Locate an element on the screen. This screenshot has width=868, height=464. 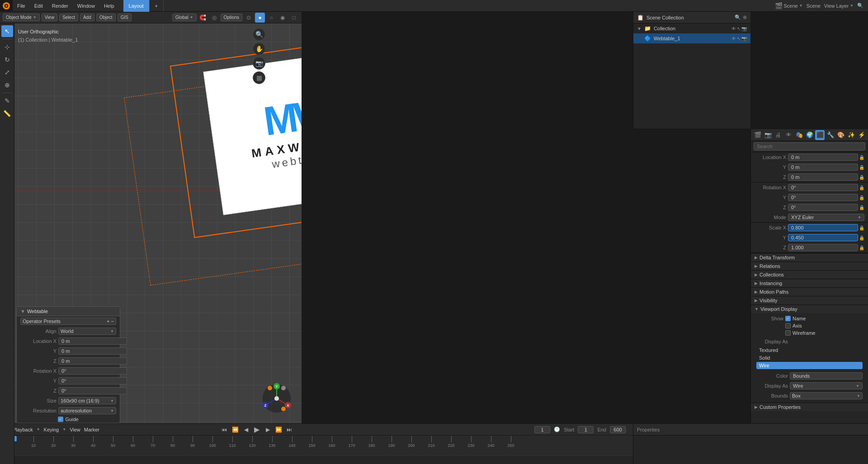
scale-y-value: 0.450 is located at coordinates (823, 238).